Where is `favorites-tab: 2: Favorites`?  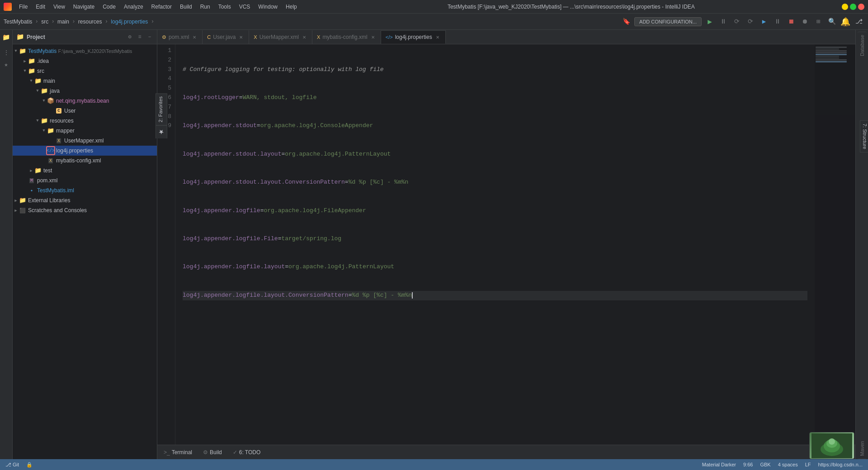 favorites-tab: 2: Favorites is located at coordinates (161, 109).